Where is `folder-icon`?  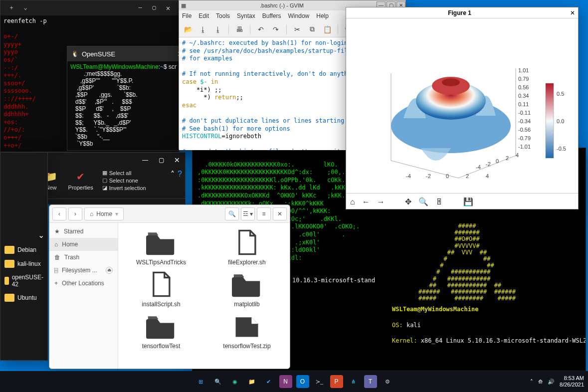
folder-icon is located at coordinates (9, 264).